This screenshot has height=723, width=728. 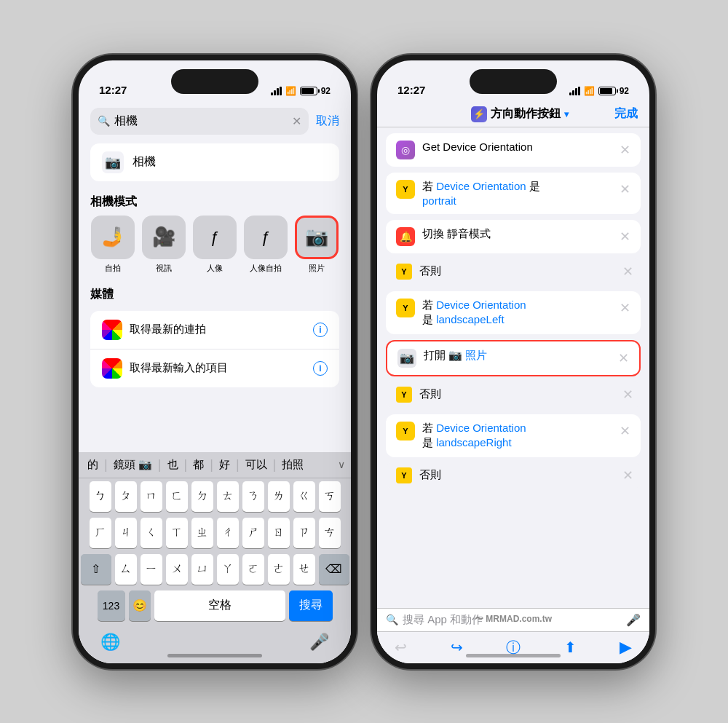 I want to click on card-open-photos: 📷 打開 📷 照片 ✕, so click(x=513, y=358).